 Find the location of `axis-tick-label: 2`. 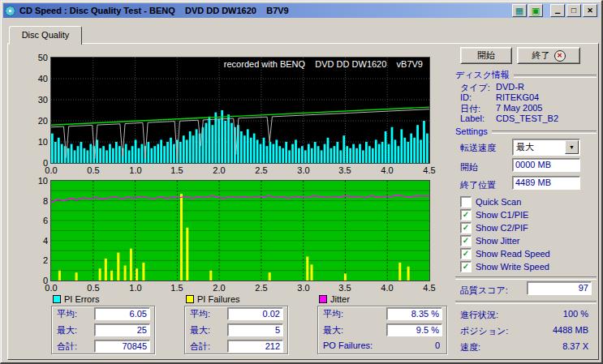

axis-tick-label: 2 is located at coordinates (39, 260).